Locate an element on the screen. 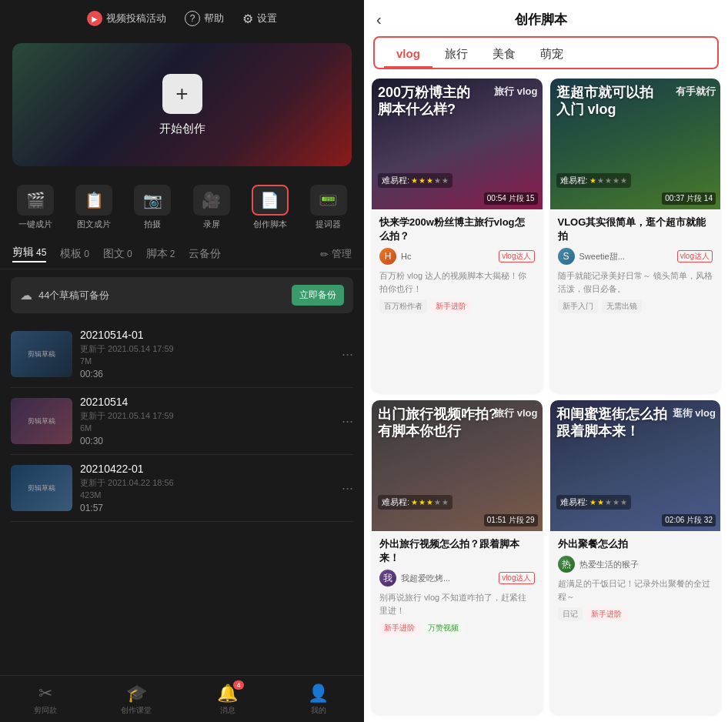  tab-template-label: 模板 is located at coordinates (71, 254).